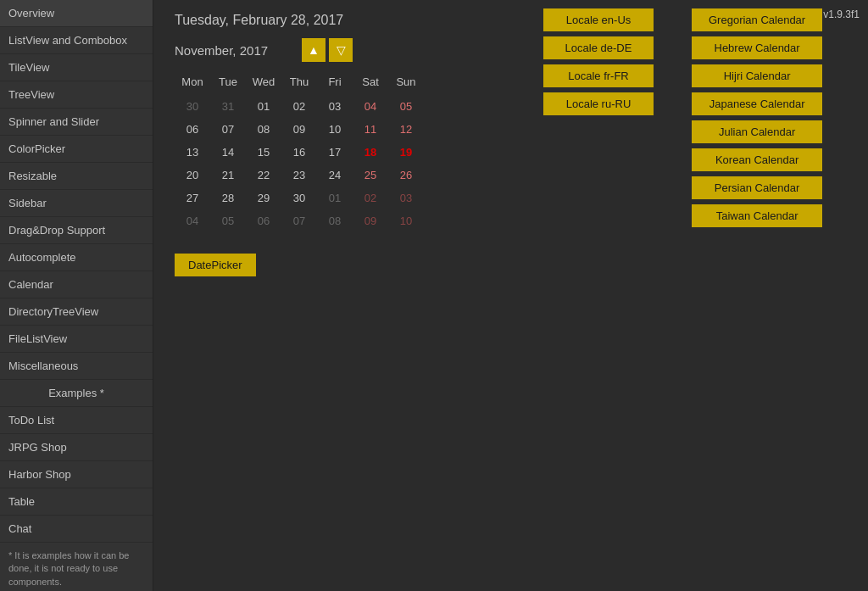 Image resolution: width=868 pixels, height=591 pixels. I want to click on locale-button: Locale de-DE, so click(598, 47).